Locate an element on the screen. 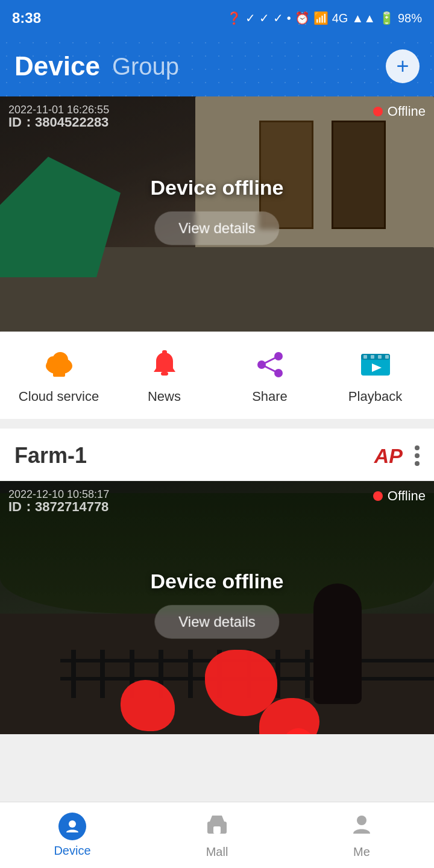 The height and width of the screenshot is (868, 434). offline-label-1: Offline is located at coordinates (406, 112).